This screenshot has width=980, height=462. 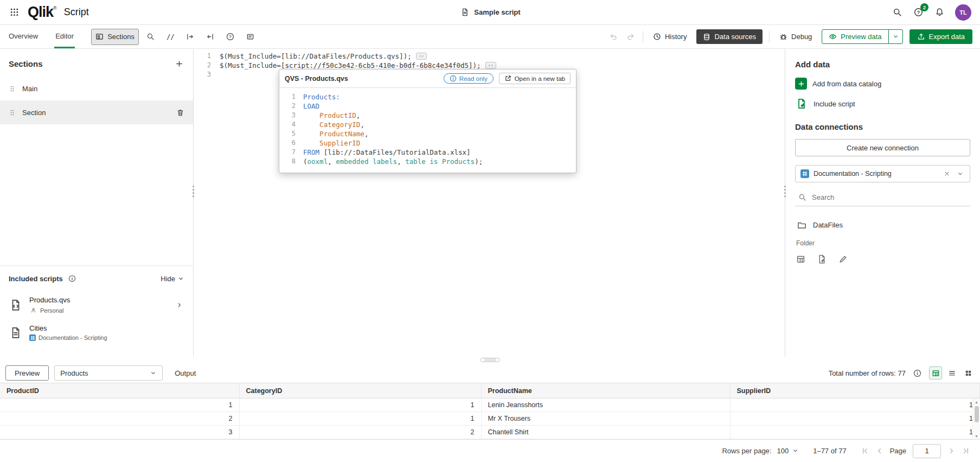 I want to click on grid-view-button, so click(x=968, y=373).